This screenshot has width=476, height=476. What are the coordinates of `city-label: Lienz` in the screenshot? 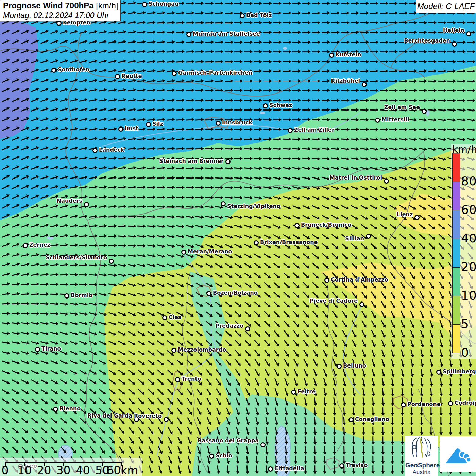 It's located at (405, 214).